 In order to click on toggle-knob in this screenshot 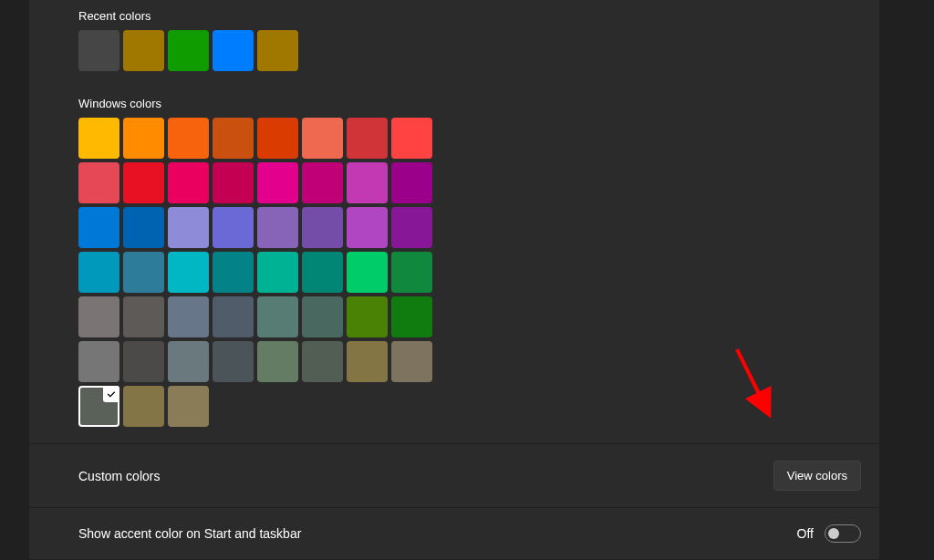, I will do `click(834, 534)`.